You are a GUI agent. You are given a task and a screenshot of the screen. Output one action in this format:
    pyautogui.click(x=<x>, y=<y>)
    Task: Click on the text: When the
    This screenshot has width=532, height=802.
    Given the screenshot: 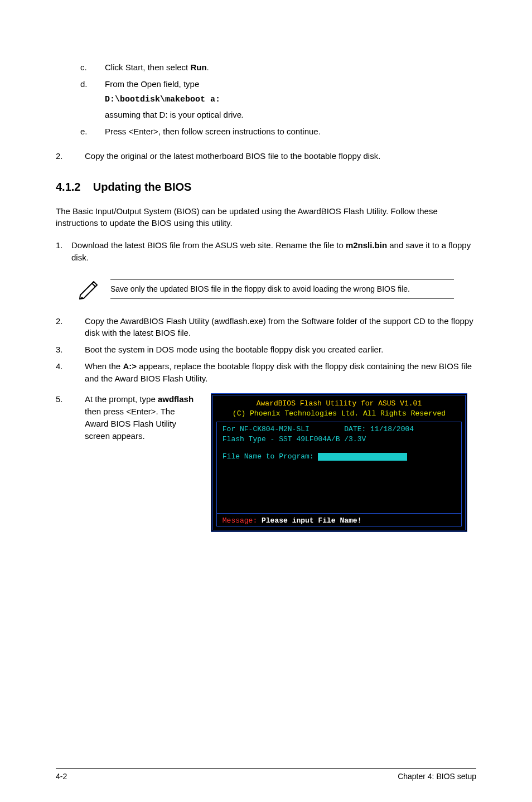 What is the action you would take?
    pyautogui.click(x=104, y=366)
    